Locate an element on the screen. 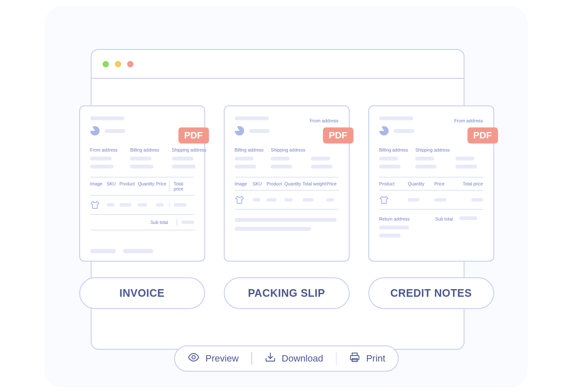  eye-icon is located at coordinates (194, 359).